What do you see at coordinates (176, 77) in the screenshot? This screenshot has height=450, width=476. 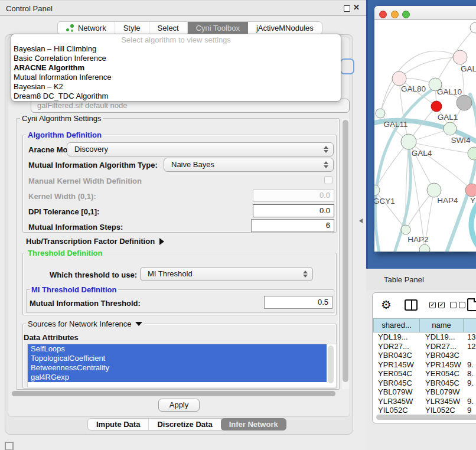 I see `algorithm-item: Mutual Information Inference` at bounding box center [176, 77].